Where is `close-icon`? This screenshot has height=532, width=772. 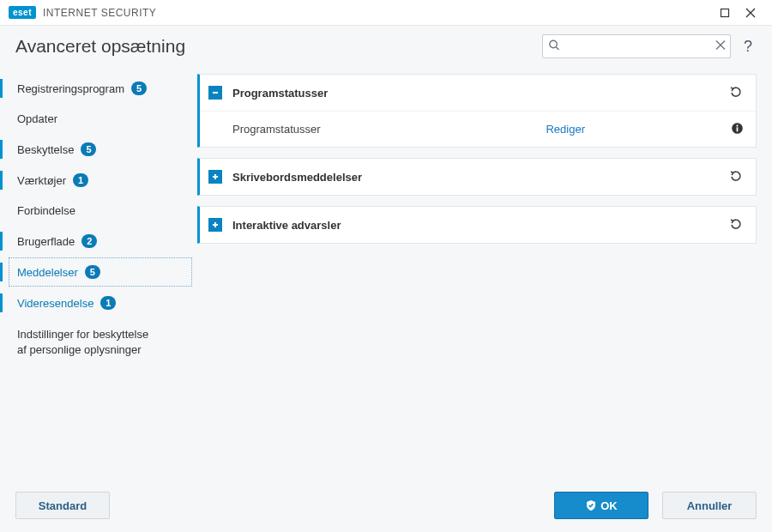
close-icon is located at coordinates (751, 13).